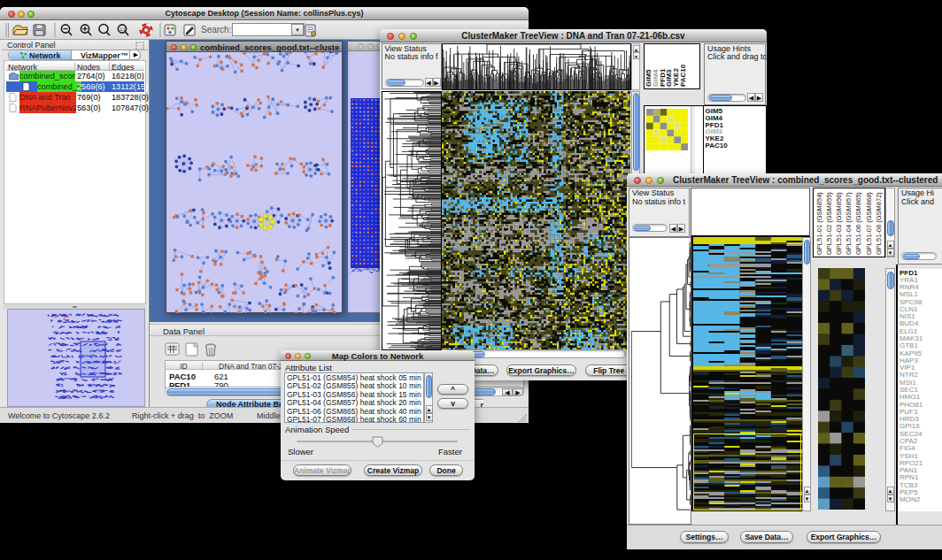 This screenshot has height=560, width=942. Describe the element at coordinates (124, 30) in the screenshot. I see `svg-text: 1:1` at that location.